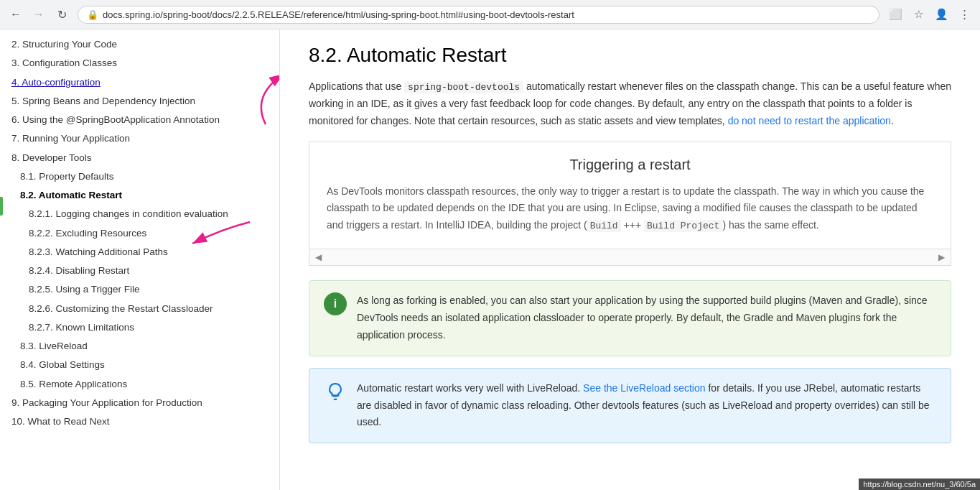 Image resolution: width=980 pixels, height=490 pixels. Describe the element at coordinates (478, 14) in the screenshot. I see `address-bar: 🔒 docs.spring.io/spring-boot/docs/2.2.5.…` at that location.